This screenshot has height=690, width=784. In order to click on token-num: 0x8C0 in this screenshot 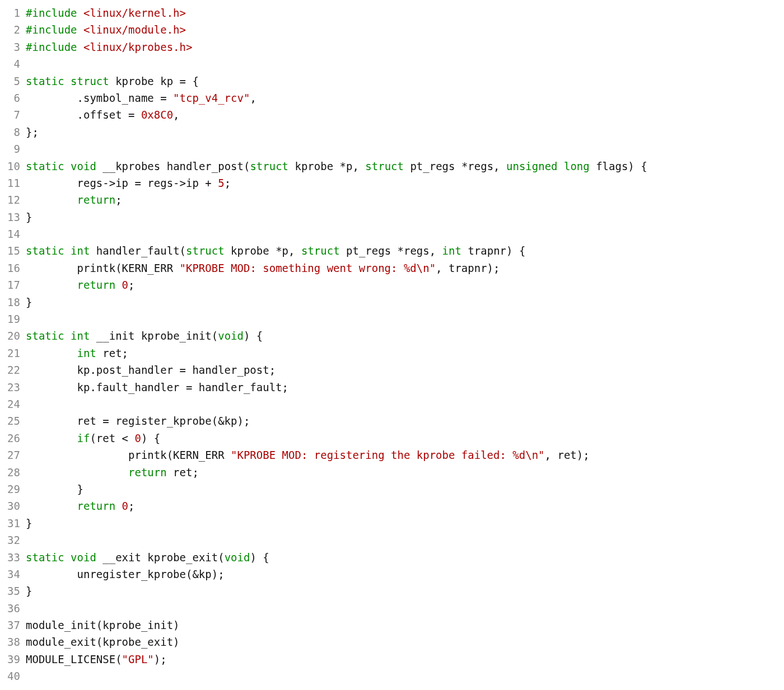, I will do `click(157, 115)`.